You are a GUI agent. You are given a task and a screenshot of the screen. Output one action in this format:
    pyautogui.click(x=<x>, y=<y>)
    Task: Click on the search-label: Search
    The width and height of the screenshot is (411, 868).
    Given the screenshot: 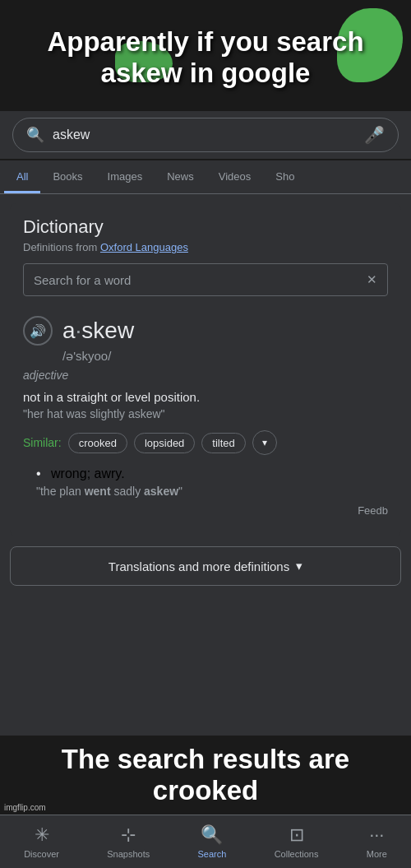 What is the action you would take?
    pyautogui.click(x=212, y=854)
    